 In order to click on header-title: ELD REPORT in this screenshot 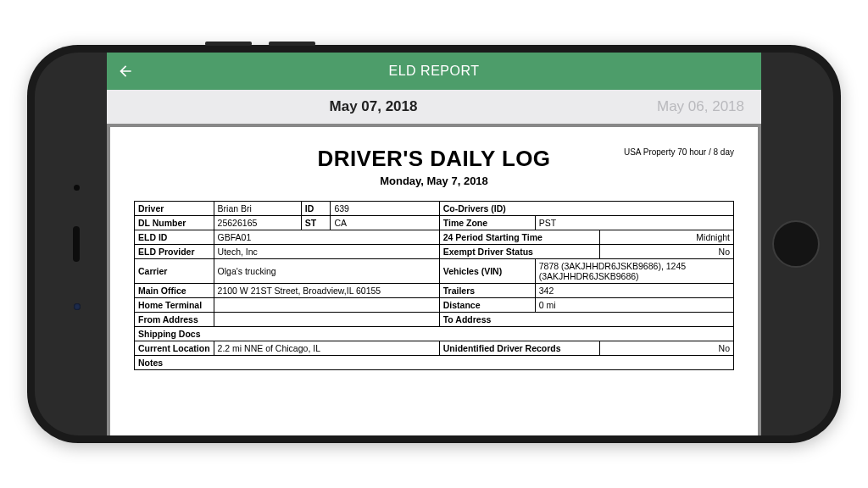, I will do `click(434, 71)`.